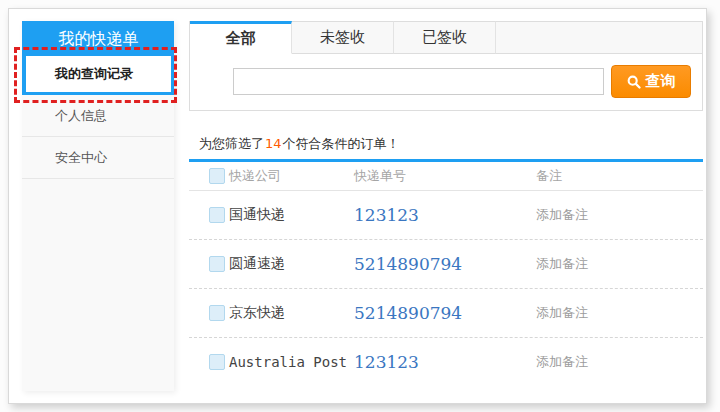 This screenshot has height=412, width=720. I want to click on tab: 未签收, so click(343, 38).